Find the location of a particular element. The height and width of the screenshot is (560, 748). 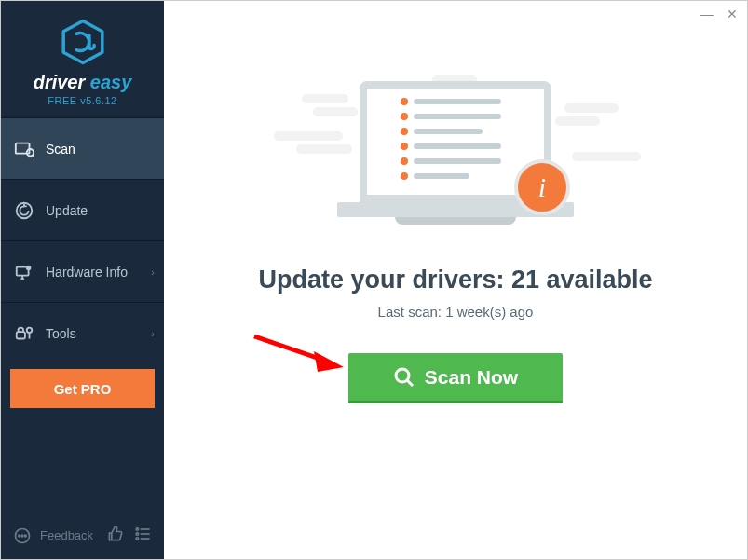

sidebar-item-scan: Scan is located at coordinates (82, 148).